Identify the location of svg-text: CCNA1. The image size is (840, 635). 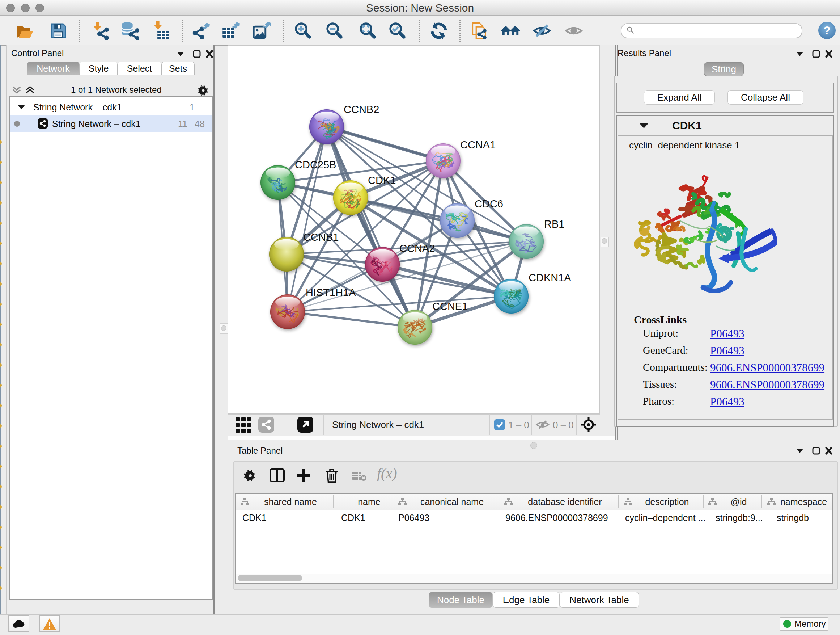
(478, 145).